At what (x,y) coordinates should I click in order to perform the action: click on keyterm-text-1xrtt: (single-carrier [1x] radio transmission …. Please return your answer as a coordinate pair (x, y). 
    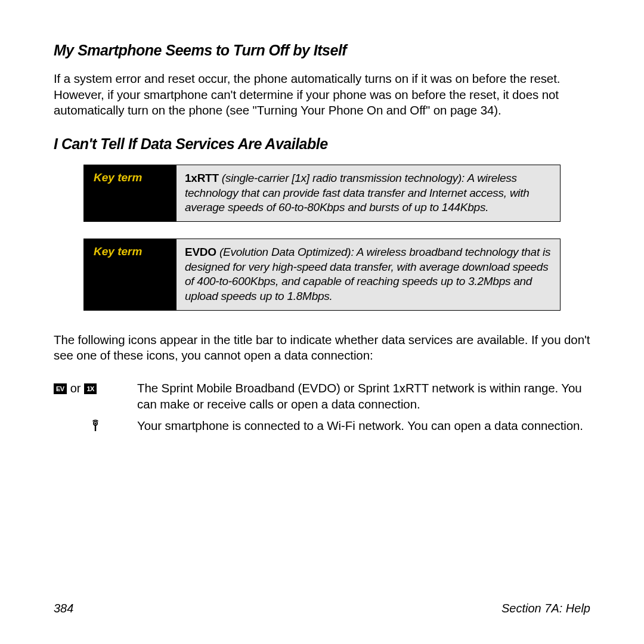
    Looking at the image, I should click on (357, 193).